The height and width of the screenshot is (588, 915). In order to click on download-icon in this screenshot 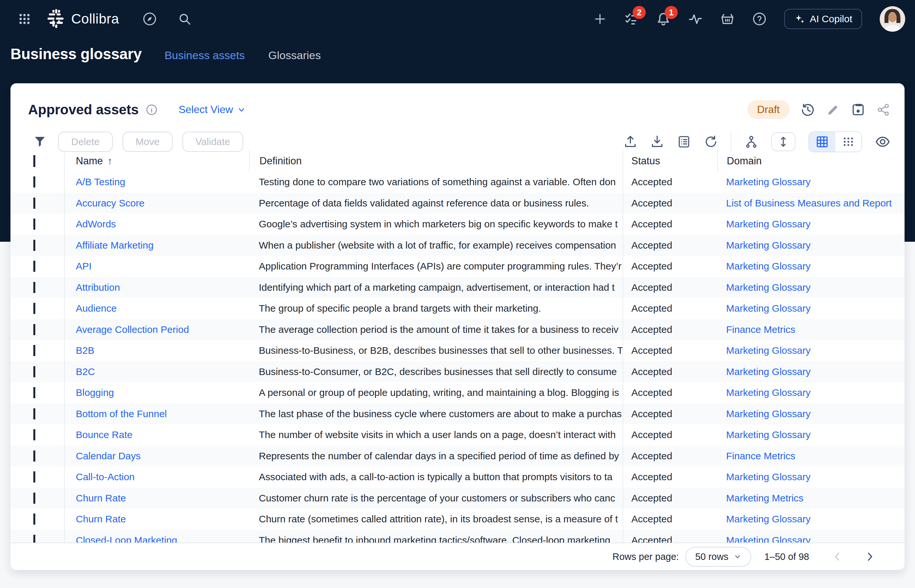, I will do `click(657, 142)`.